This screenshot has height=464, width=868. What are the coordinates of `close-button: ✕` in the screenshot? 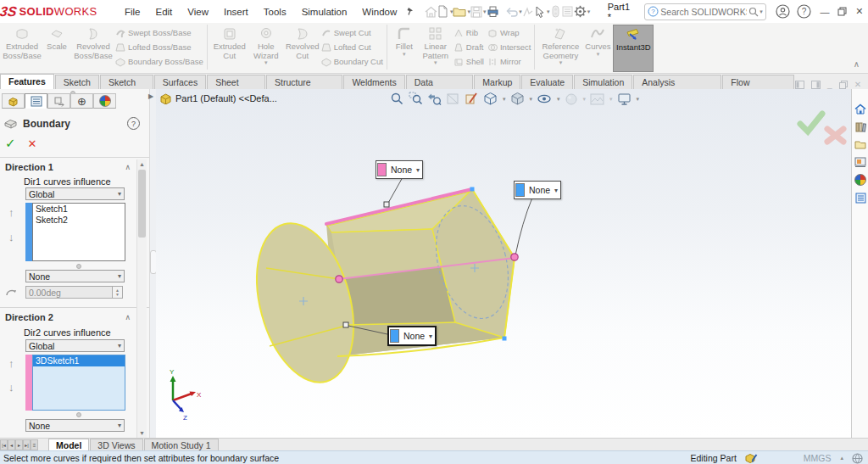 It's located at (860, 12).